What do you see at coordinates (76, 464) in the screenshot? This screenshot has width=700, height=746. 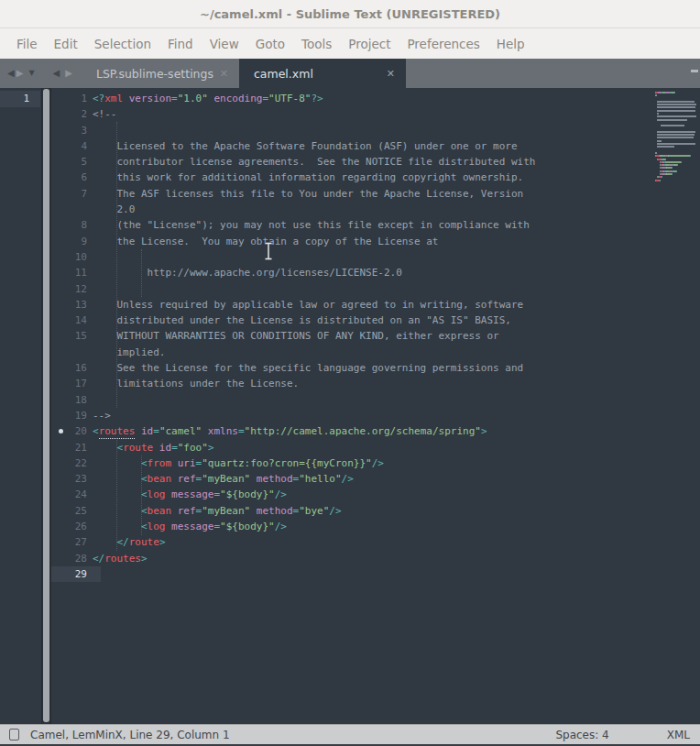 I see `line-number: 22` at bounding box center [76, 464].